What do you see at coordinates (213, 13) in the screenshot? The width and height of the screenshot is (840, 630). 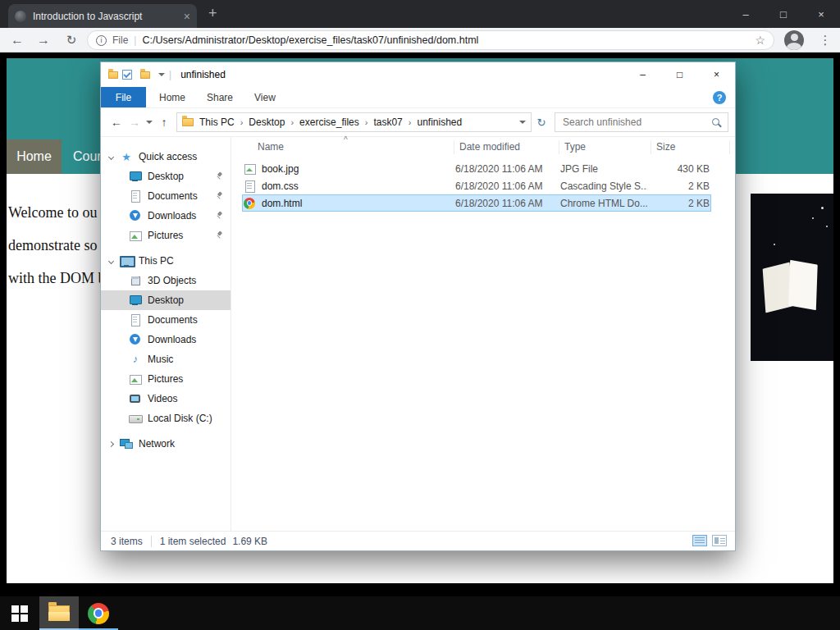 I see `new-tab-button: +` at bounding box center [213, 13].